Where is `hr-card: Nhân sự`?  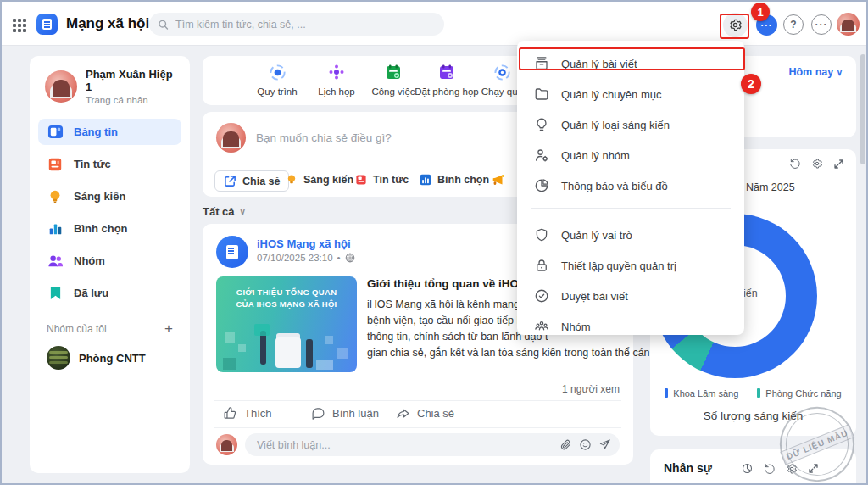
hr-card: Nhân sự is located at coordinates (753, 467).